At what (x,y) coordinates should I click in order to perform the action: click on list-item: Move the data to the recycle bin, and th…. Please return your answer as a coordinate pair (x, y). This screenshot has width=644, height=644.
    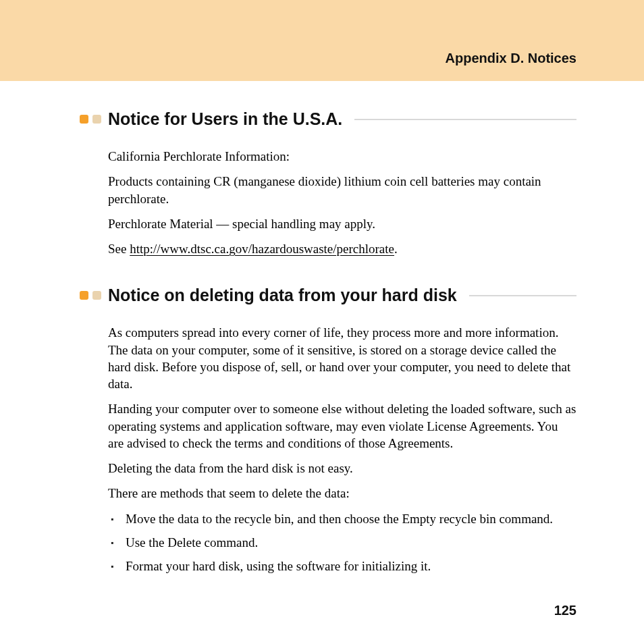
    Looking at the image, I should click on (342, 518).